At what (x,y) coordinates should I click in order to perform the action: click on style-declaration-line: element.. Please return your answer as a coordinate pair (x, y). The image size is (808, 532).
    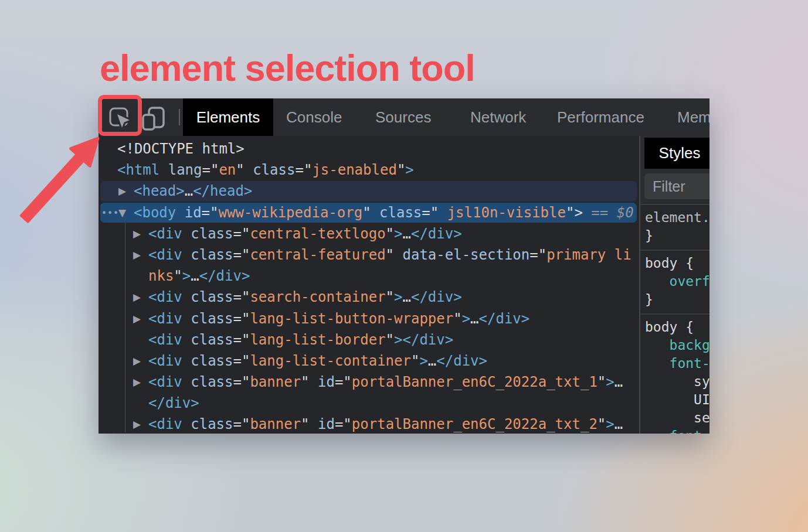
    Looking at the image, I should click on (677, 218).